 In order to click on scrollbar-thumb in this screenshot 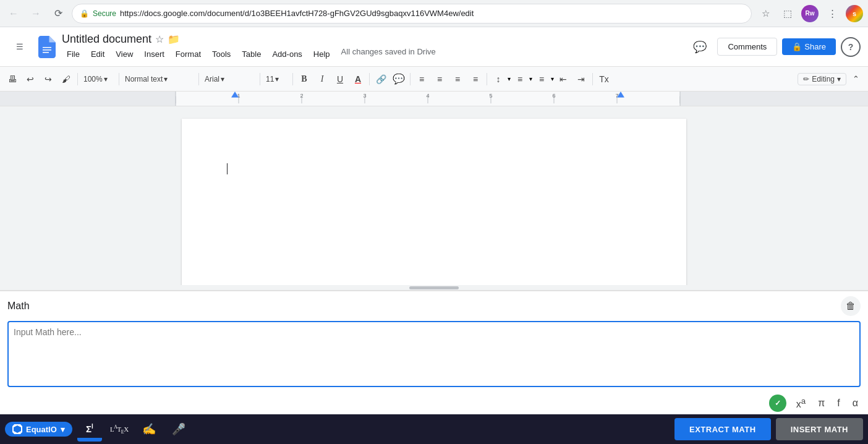, I will do `click(434, 288)`.